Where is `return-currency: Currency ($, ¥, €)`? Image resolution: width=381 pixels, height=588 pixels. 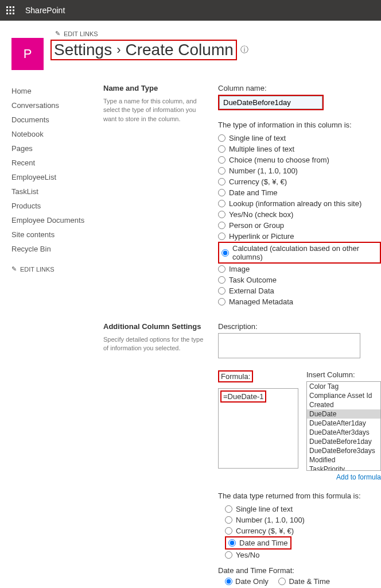
return-currency: Currency ($, ¥, €) is located at coordinates (303, 531).